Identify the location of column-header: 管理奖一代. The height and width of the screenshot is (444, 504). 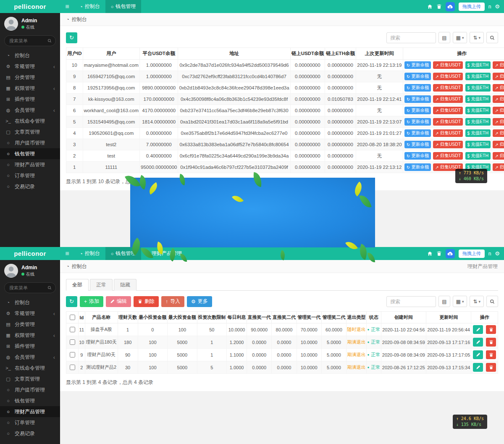
(309, 318).